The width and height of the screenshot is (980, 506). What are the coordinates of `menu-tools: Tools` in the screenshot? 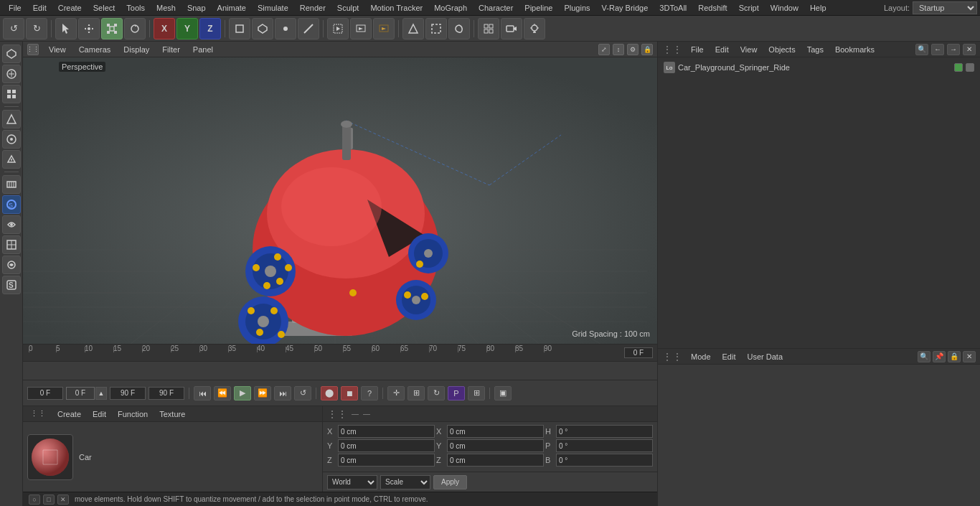 It's located at (136, 8).